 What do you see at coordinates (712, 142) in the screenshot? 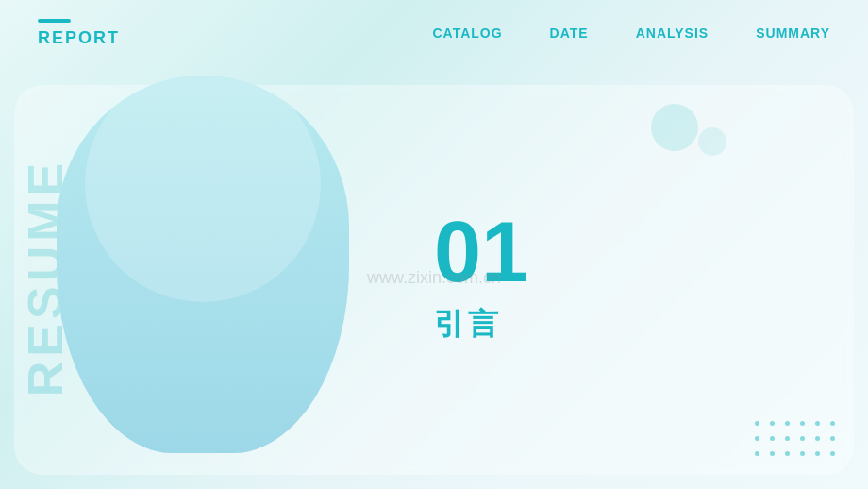
I see `deco-circle-small` at bounding box center [712, 142].